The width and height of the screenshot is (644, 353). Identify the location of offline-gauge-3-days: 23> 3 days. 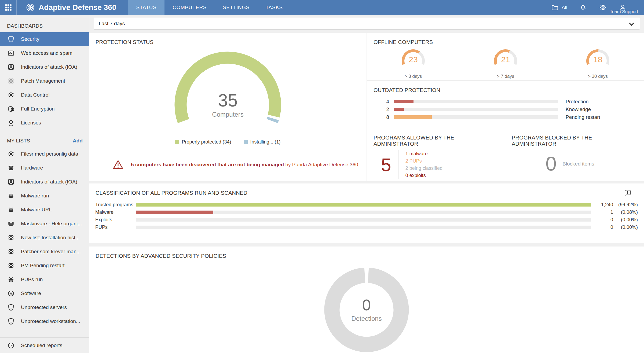
(413, 63).